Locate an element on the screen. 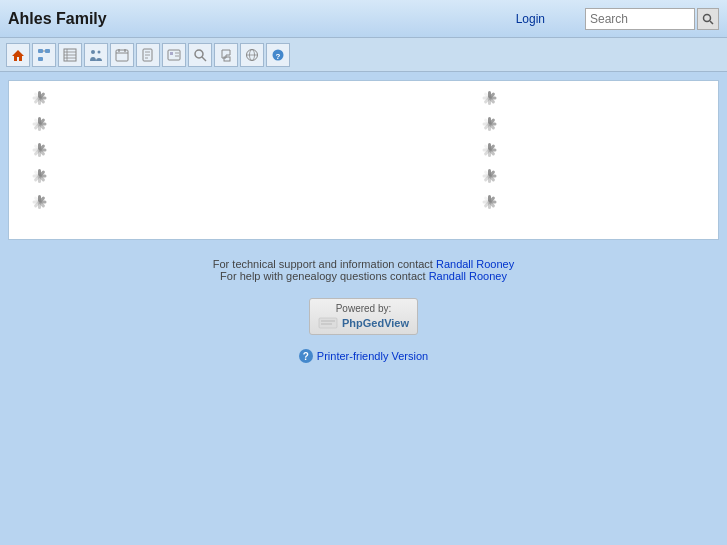  header: Ahles Family Login is located at coordinates (364, 19).